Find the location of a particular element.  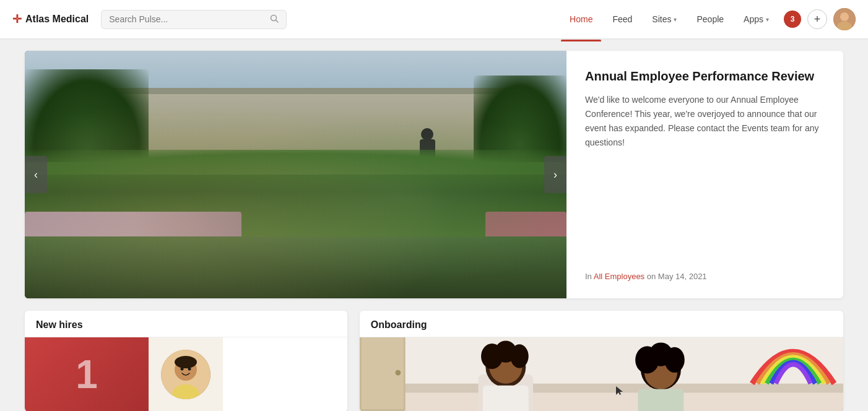

onboarding-thumbnail is located at coordinates (602, 374).